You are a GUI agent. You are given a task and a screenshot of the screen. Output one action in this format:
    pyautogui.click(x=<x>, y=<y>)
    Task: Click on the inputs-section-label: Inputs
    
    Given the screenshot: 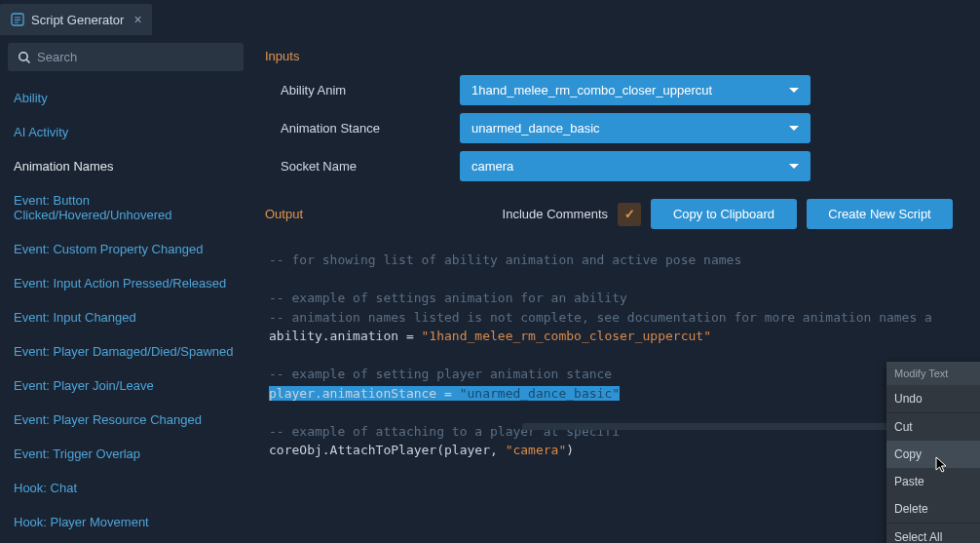 What is the action you would take?
    pyautogui.click(x=622, y=57)
    